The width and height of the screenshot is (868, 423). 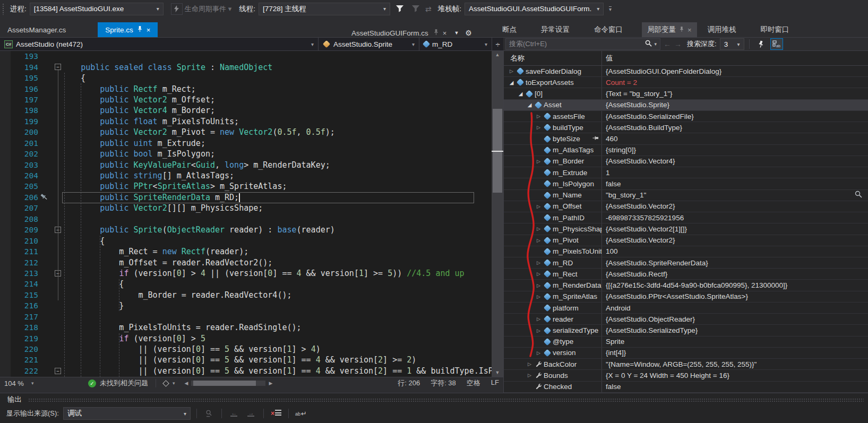 What do you see at coordinates (187, 383) in the screenshot?
I see `scroll-left-icon: ◀` at bounding box center [187, 383].